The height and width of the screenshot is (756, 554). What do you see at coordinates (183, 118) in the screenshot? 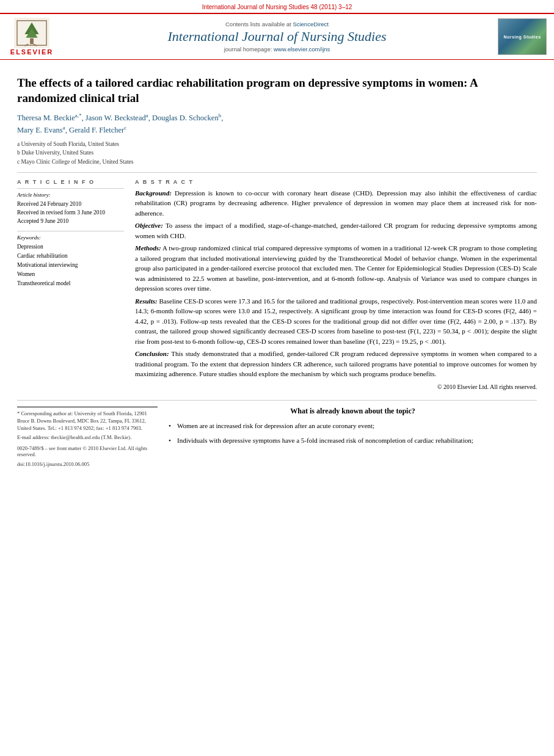
I see `author-3: , Douglas D. Schocken` at bounding box center [183, 118].